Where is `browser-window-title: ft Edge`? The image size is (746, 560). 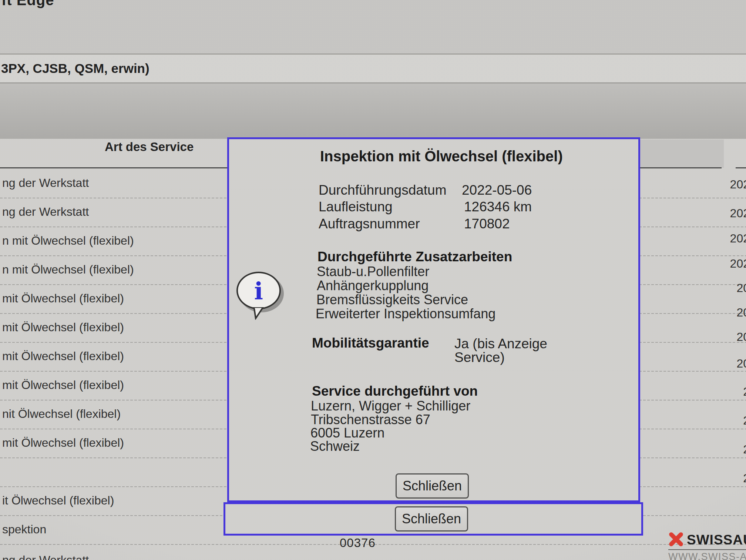 browser-window-title: ft Edge is located at coordinates (28, 4).